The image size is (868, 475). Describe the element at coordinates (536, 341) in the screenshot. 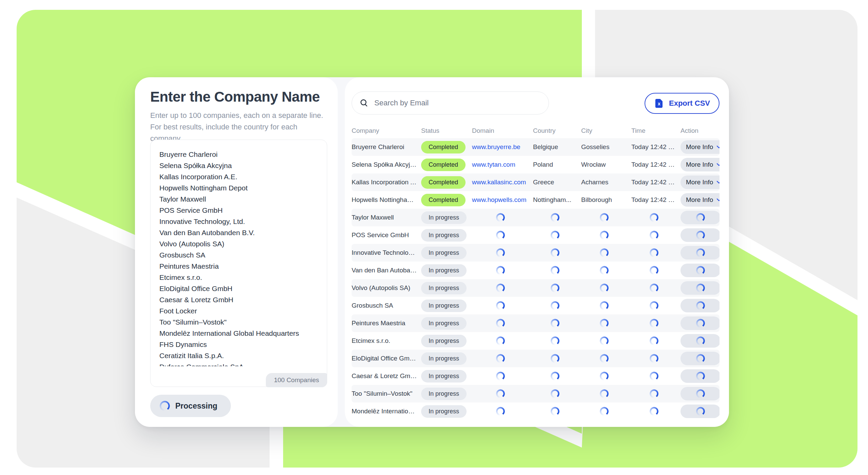

I see `table-row: Etcimex s.r.o. In progress` at that location.